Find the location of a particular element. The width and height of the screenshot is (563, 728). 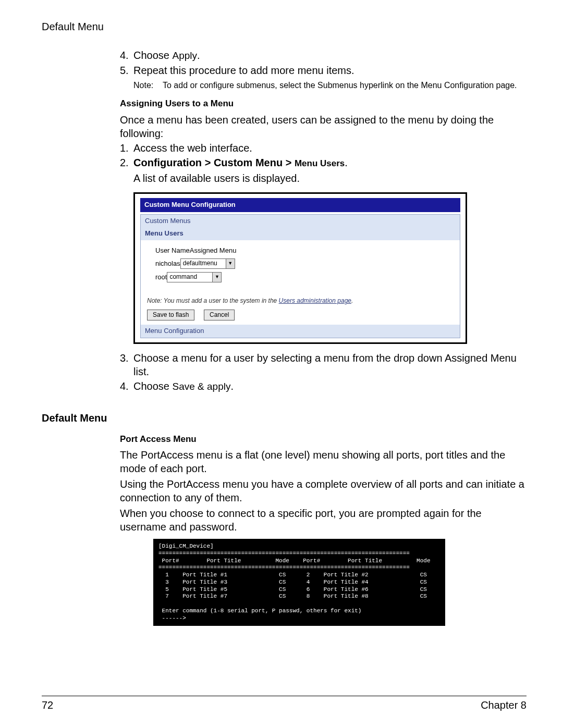

step-4b: 4. Choose Save & apply. is located at coordinates (323, 387).